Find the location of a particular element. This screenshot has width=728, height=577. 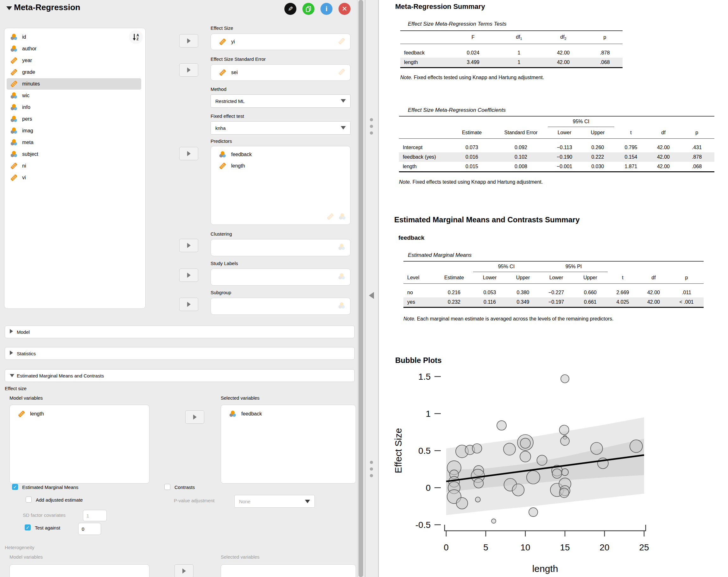

variable-list: id author year grade is located at coordinates (75, 168).